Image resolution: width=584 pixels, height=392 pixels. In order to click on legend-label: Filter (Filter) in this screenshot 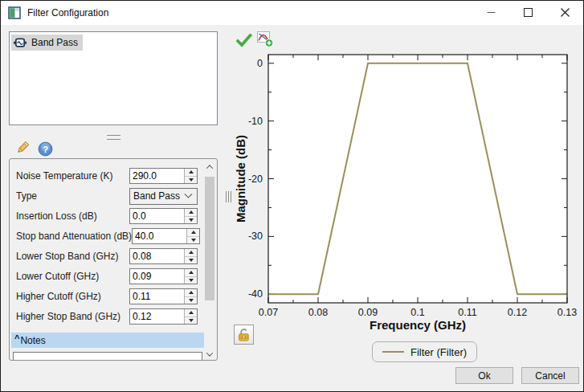, I will do `click(439, 352)`.